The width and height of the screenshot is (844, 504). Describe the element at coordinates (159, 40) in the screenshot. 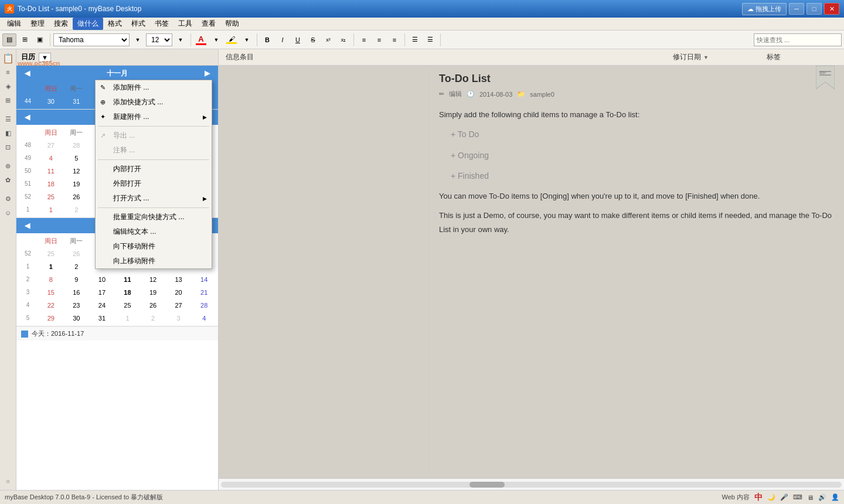

I see `font-size-select: 12` at that location.